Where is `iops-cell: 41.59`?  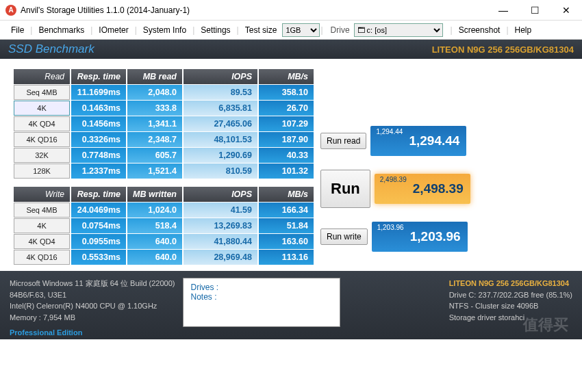
iops-cell: 41.59 is located at coordinates (220, 210).